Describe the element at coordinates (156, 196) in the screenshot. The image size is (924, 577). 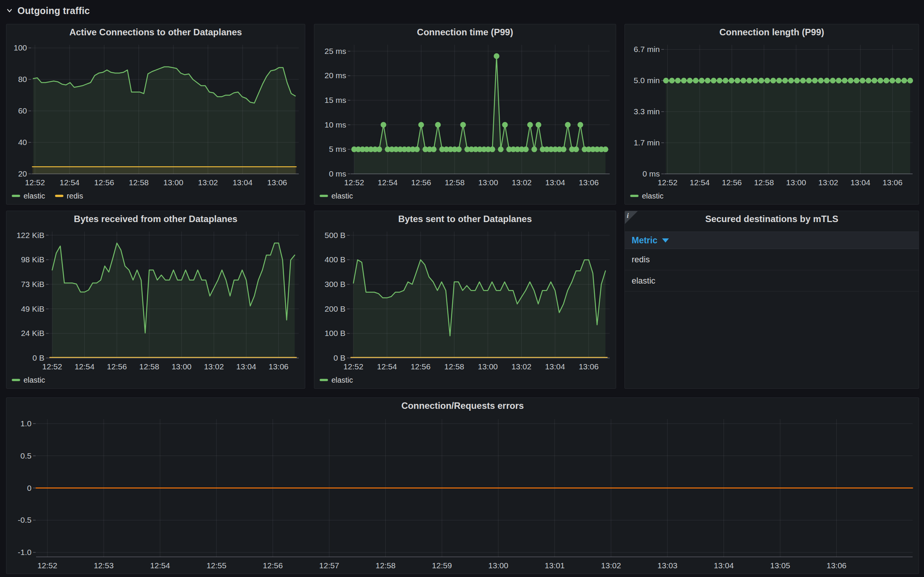
I see `legend: elasticredis` at that location.